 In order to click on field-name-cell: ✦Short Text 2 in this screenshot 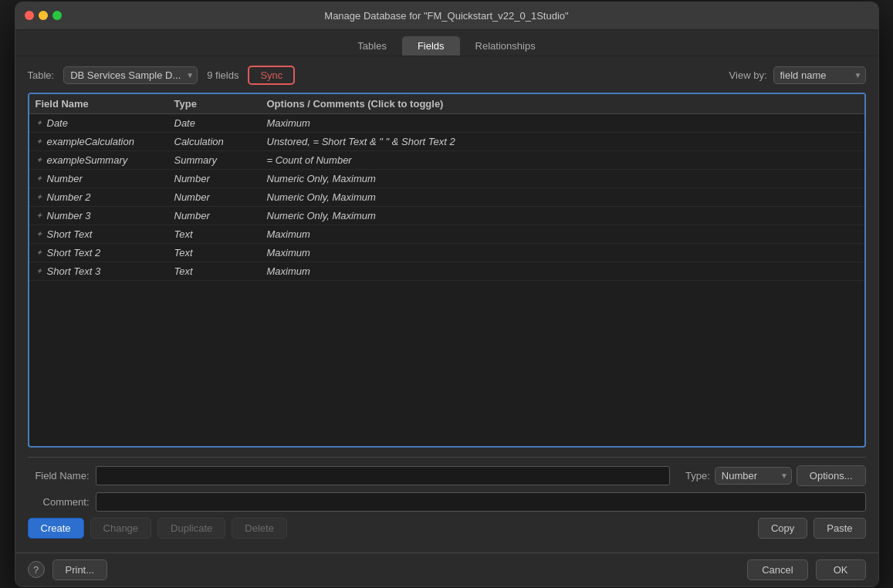, I will do `click(105, 253)`.